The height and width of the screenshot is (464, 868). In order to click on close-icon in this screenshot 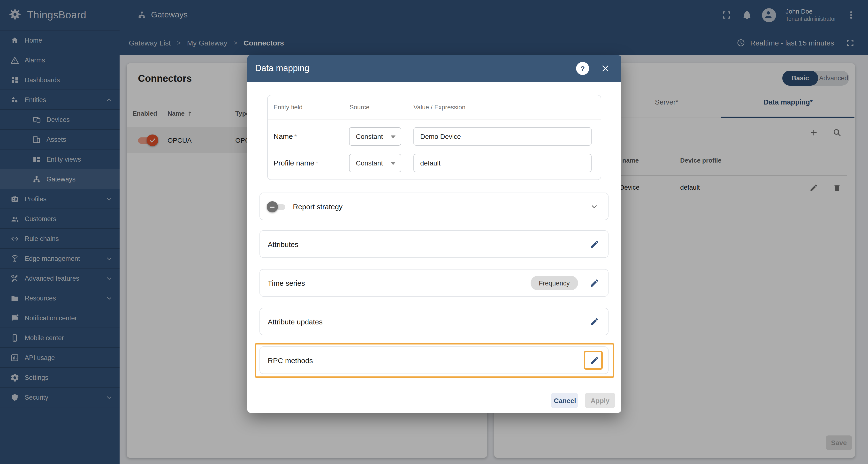, I will do `click(606, 68)`.